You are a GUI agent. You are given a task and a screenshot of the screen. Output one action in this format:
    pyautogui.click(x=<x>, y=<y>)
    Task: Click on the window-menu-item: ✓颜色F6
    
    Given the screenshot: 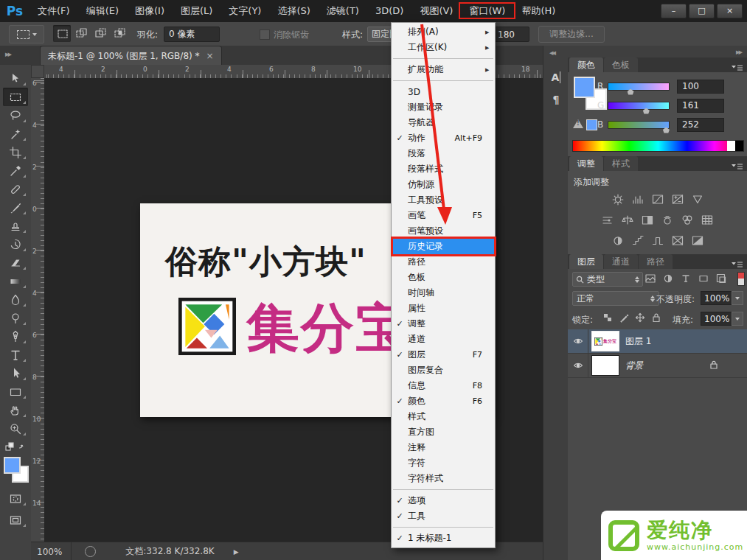 What is the action you would take?
    pyautogui.click(x=443, y=401)
    